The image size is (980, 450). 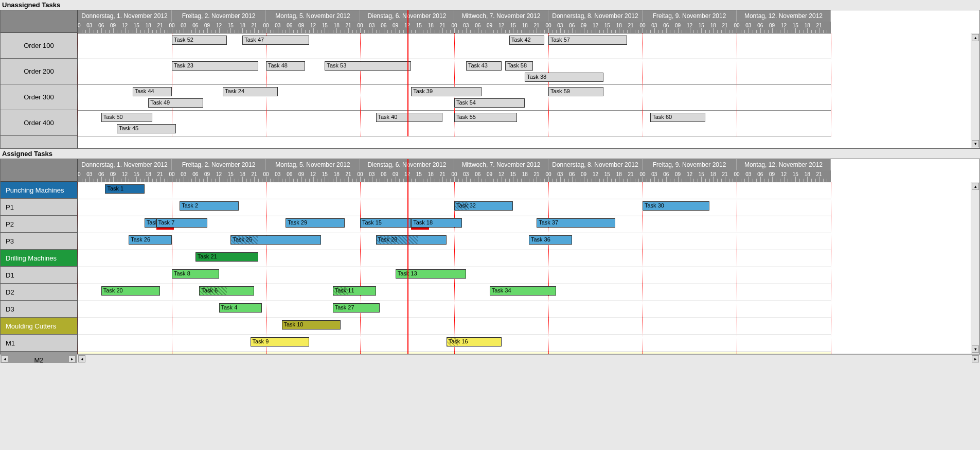 I want to click on row-header-order100: Order 100, so click(x=39, y=46).